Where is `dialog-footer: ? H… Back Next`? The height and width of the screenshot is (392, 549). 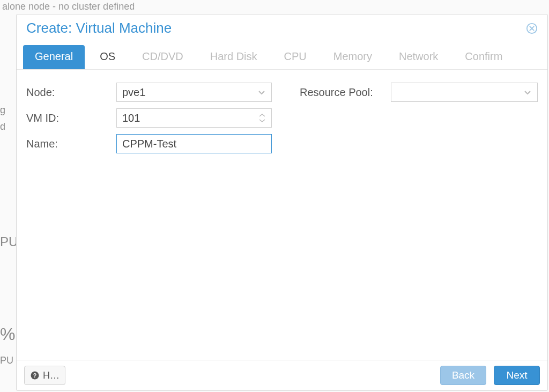 dialog-footer: ? H… Back Next is located at coordinates (282, 375).